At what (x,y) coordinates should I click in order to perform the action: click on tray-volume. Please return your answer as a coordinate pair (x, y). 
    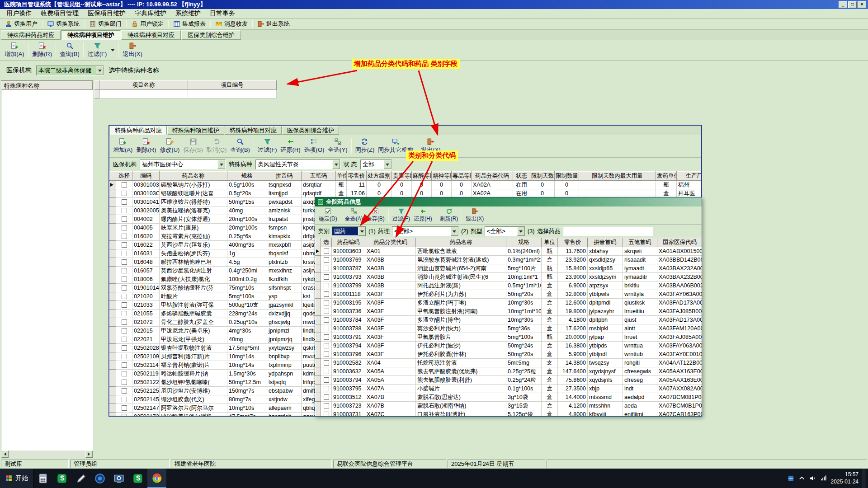
    Looking at the image, I should click on (813, 478).